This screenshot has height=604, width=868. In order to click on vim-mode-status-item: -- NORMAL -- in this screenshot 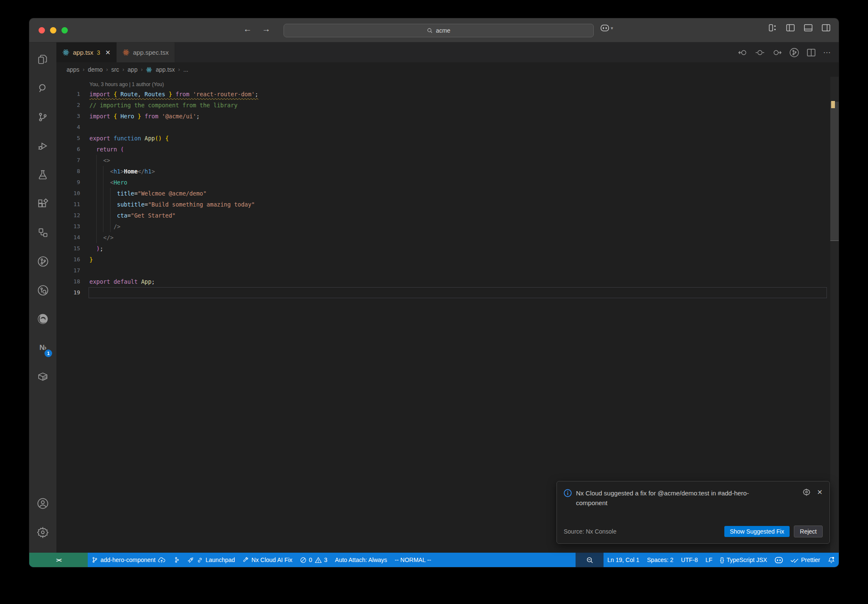, I will do `click(413, 560)`.